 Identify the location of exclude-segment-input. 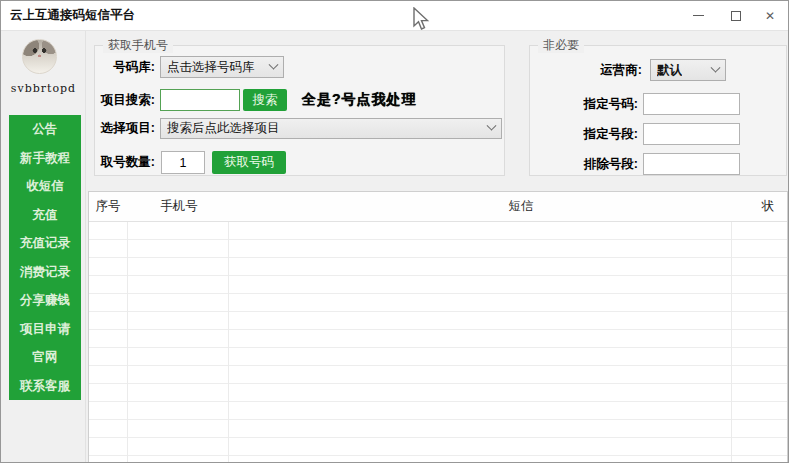
(692, 164).